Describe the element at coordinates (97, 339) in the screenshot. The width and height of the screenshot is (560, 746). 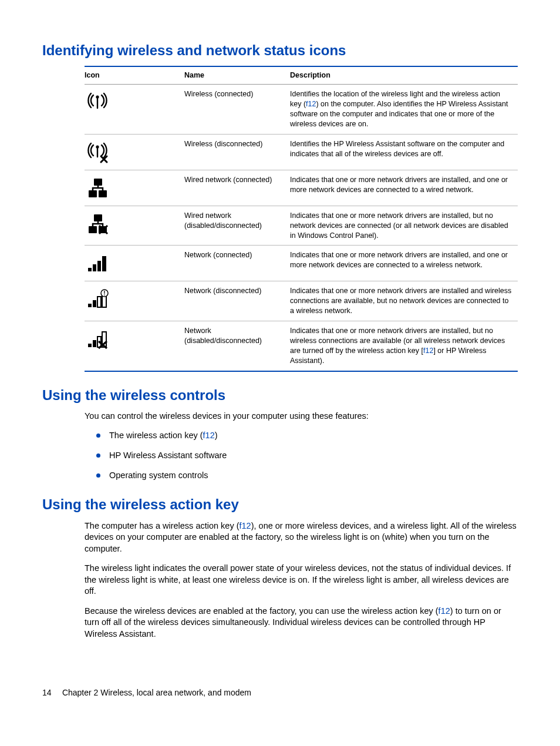
I see `network-disabled-icon` at that location.